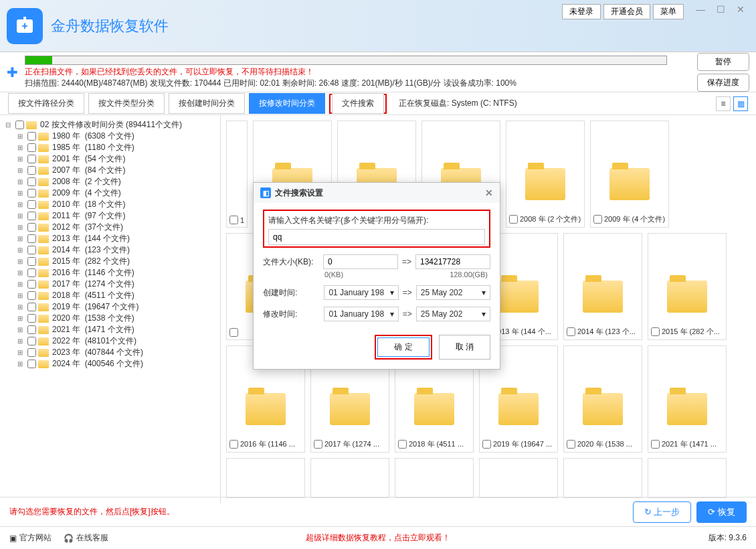 This screenshot has width=756, height=549. Describe the element at coordinates (453, 262) in the screenshot. I see `size-to-input` at that location.